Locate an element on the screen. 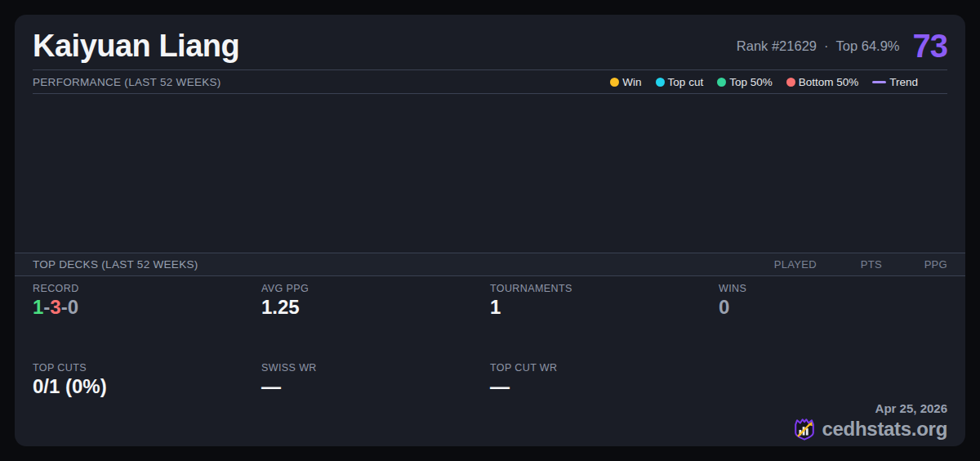  rank-line: Rank #21629 · Top 64.9% is located at coordinates (818, 46).